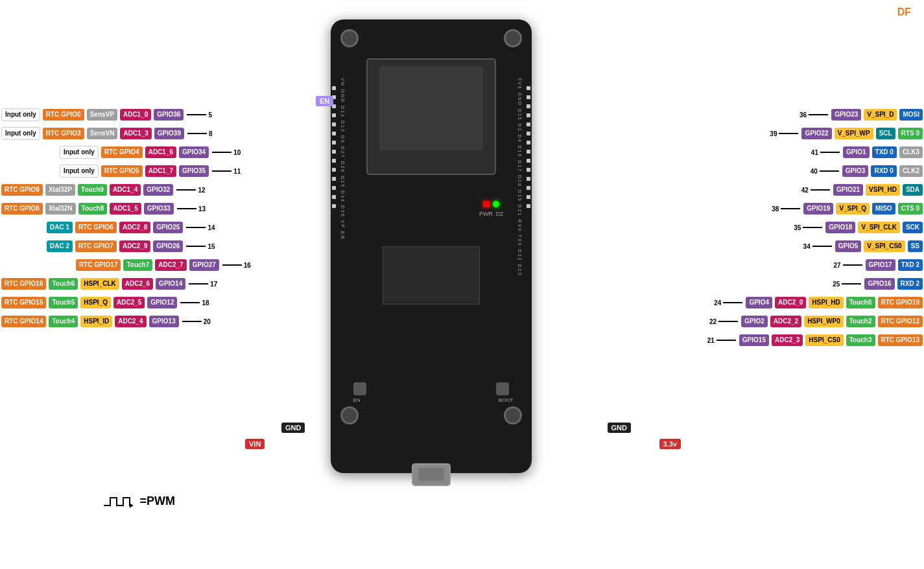 The image size is (924, 569). I want to click on line-gpio16, so click(851, 284).